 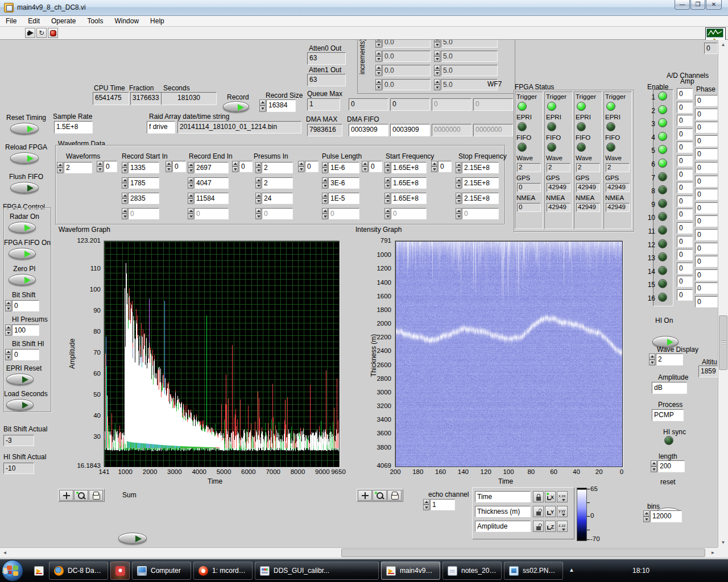 What do you see at coordinates (24, 188) in the screenshot?
I see `toggle-button` at bounding box center [24, 188].